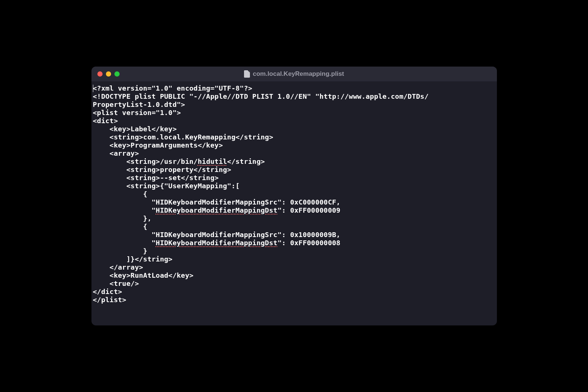 The image size is (588, 392). I want to click on code-line: <dict>, so click(106, 121).